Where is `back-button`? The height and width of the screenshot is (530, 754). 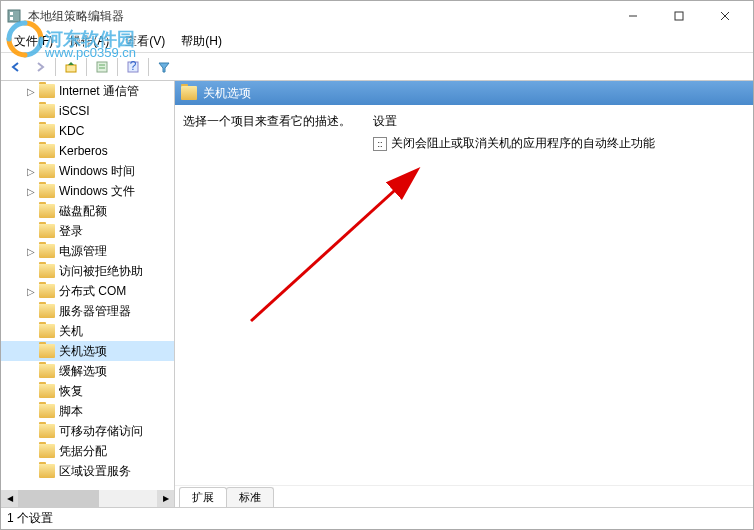 back-button is located at coordinates (16, 67).